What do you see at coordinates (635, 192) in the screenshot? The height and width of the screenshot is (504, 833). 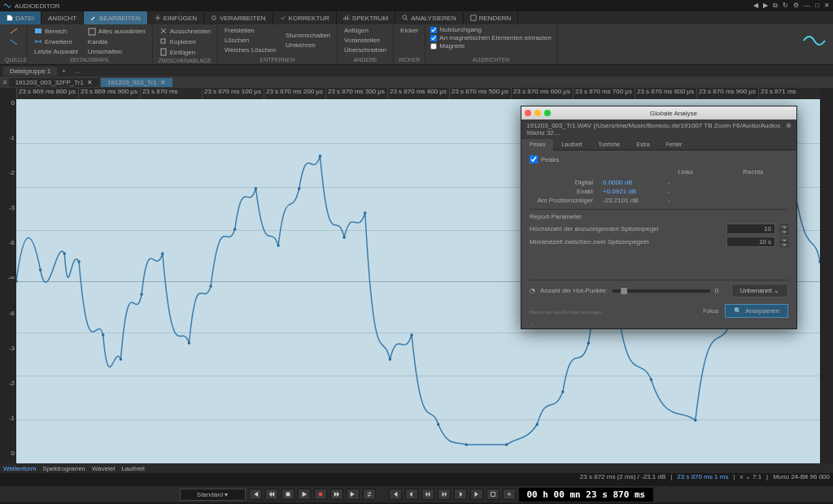 I see `peaks-exact-value: +0.0921 dB` at bounding box center [635, 192].